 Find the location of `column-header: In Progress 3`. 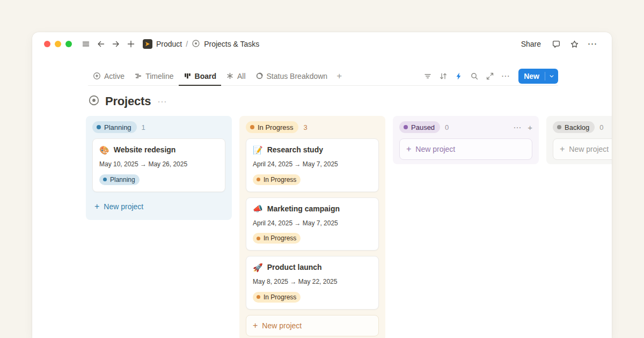

column-header: In Progress 3 is located at coordinates (312, 127).